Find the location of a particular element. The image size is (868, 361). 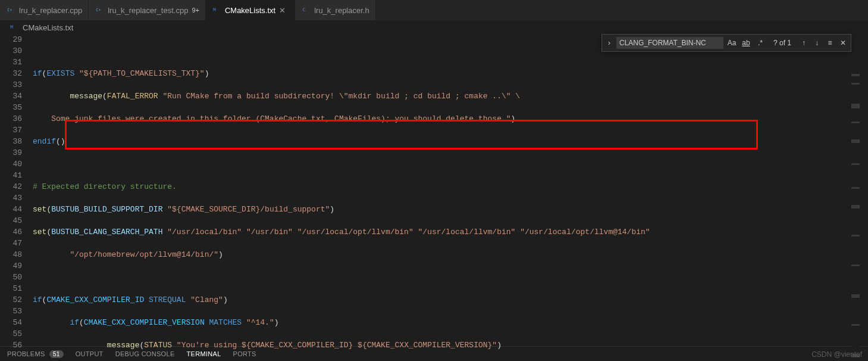

line-number-gutter: 2930313233343536373839404142434445464748… is located at coordinates (17, 190).